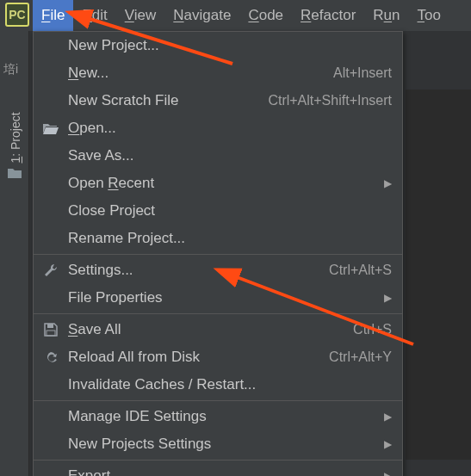 The height and width of the screenshot is (476, 471). Describe the element at coordinates (218, 46) in the screenshot. I see `menu-item-new-project: New Project...` at that location.